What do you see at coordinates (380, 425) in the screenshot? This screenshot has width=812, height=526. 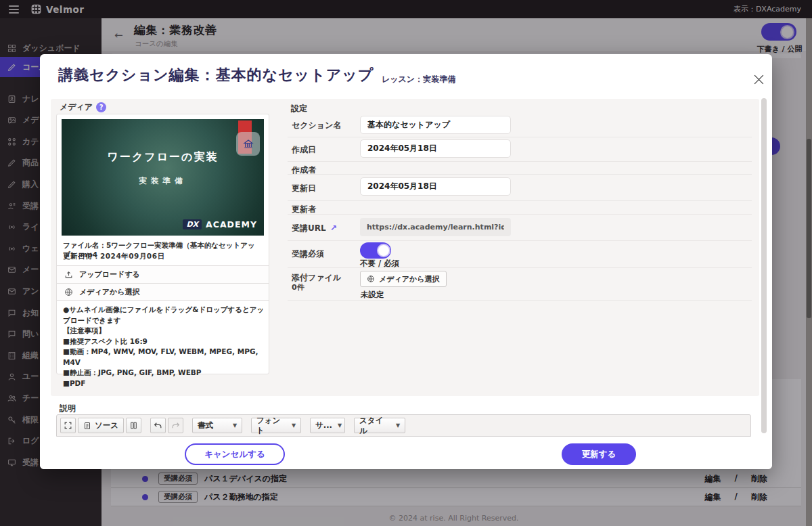 I see `style-dropdown: スタイル▼` at bounding box center [380, 425].